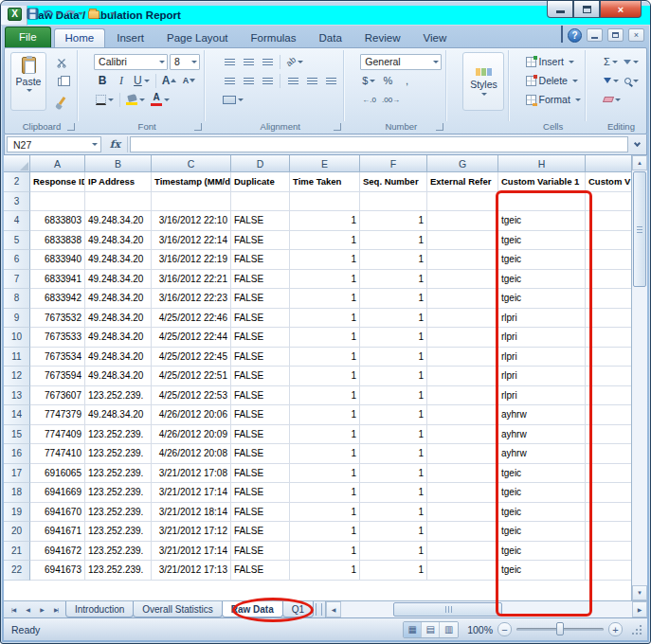 This screenshot has width=651, height=644. I want to click on cell: 6916065, so click(58, 474).